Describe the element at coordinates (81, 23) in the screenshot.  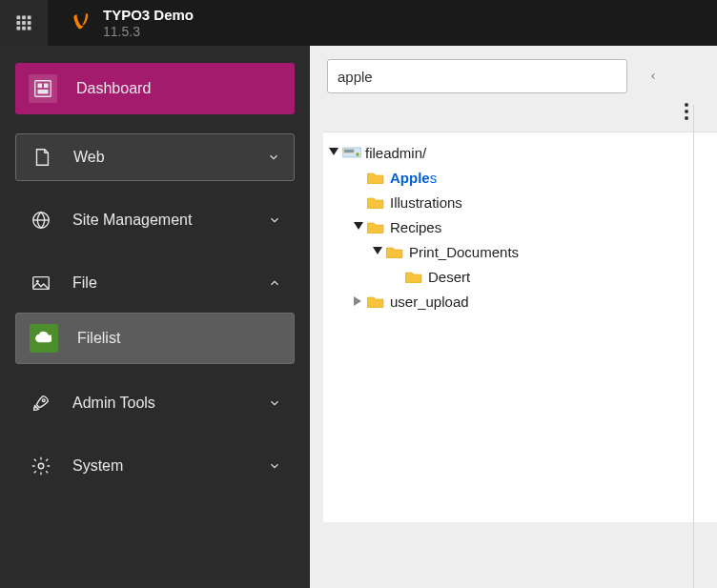
I see `typo3-logo-icon` at that location.